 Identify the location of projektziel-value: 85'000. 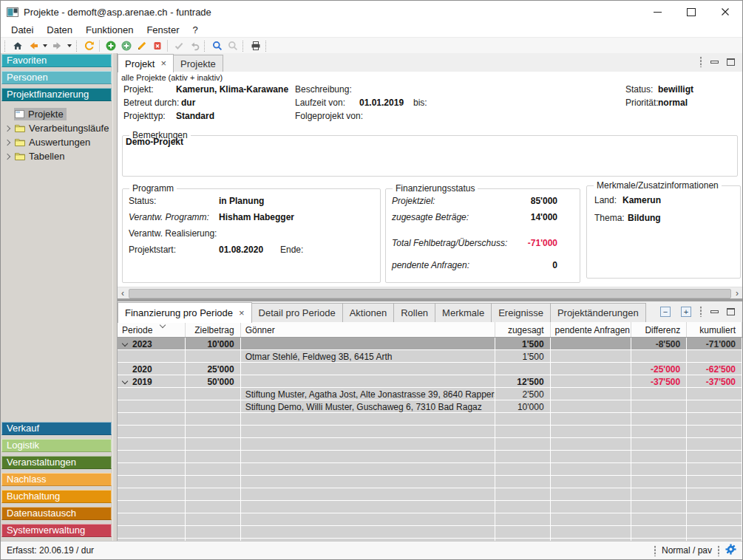
(544, 201).